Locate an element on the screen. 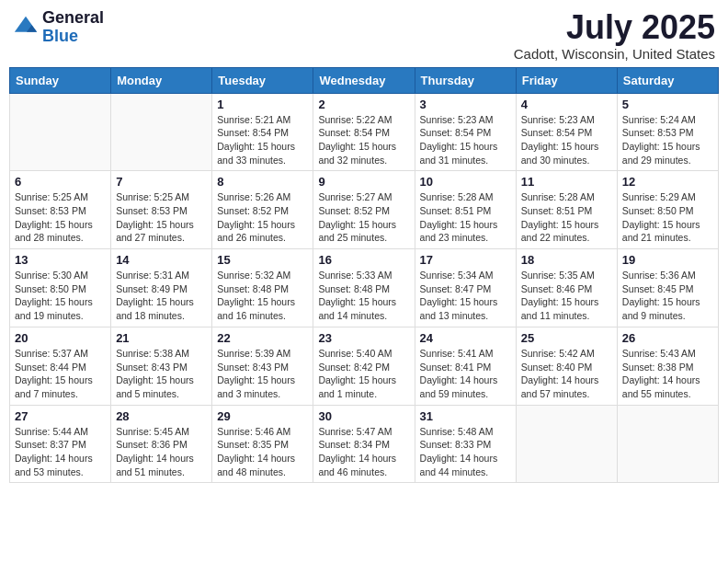  calendar-cell: 28Sunrise: 5:45 AM Sunset: 8:36 PM Dayli… is located at coordinates (162, 443).